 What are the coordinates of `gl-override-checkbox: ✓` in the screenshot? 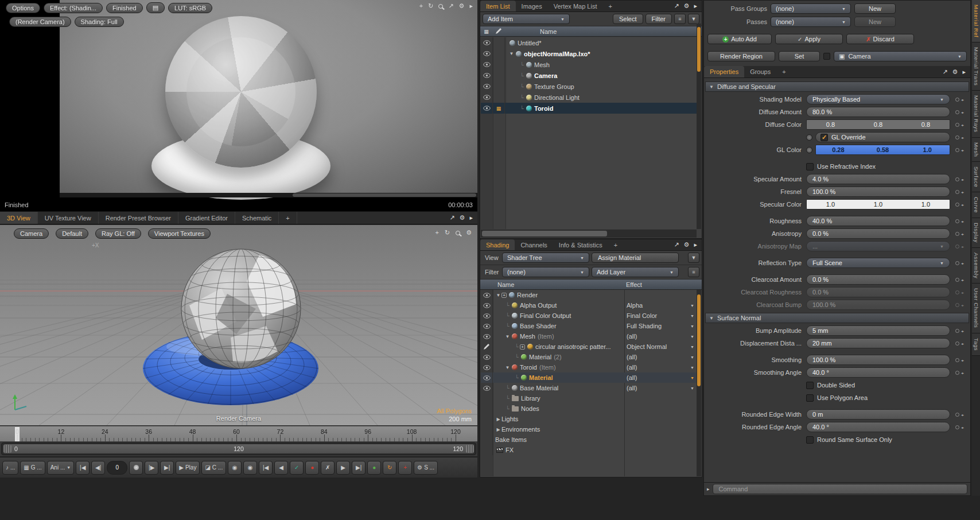 It's located at (824, 138).